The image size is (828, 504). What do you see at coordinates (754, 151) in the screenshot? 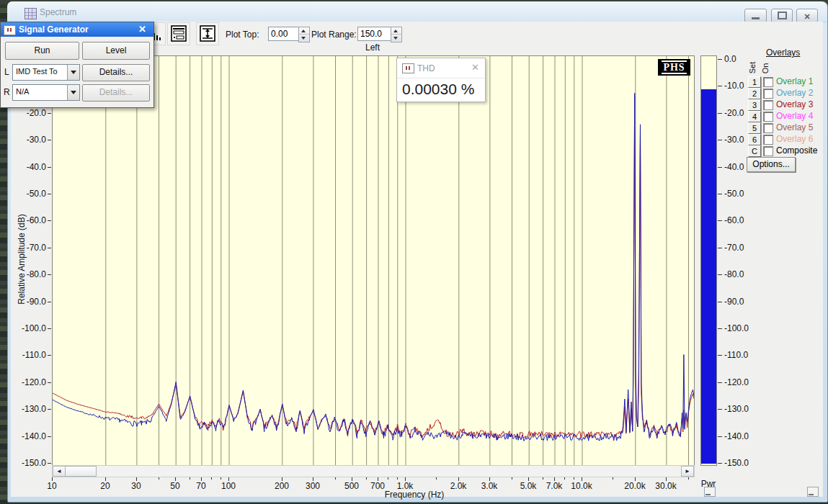
I see `overlay-set-button-c: C` at bounding box center [754, 151].